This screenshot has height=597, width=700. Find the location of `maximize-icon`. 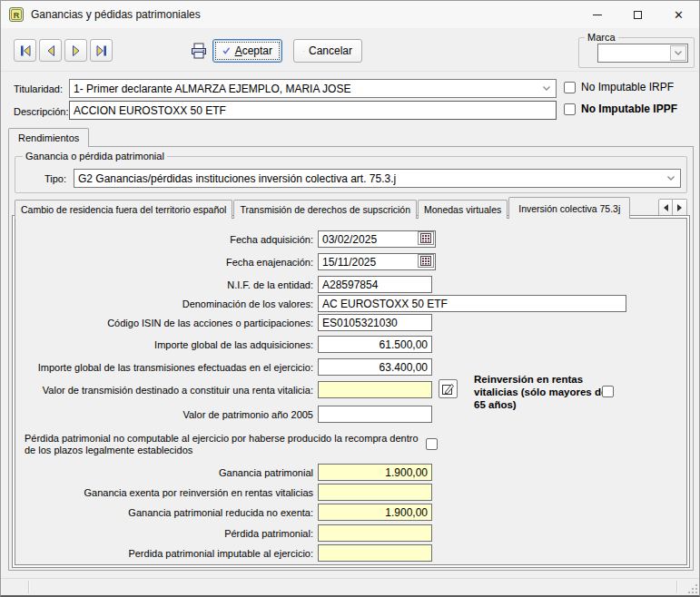

maximize-icon is located at coordinates (637, 15).